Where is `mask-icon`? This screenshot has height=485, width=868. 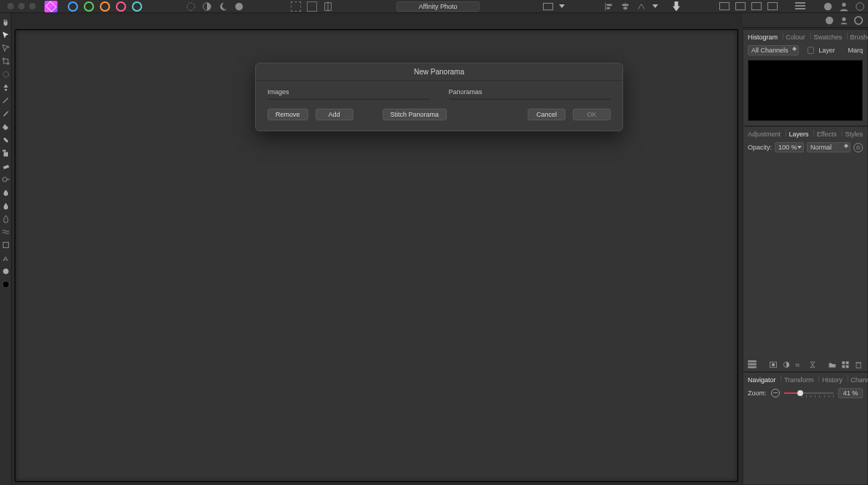
mask-icon is located at coordinates (773, 365).